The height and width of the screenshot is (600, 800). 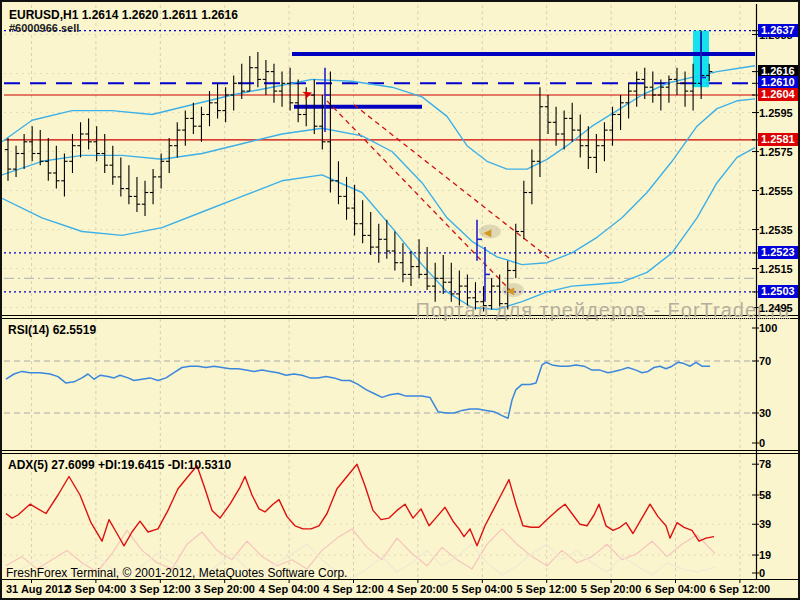 What do you see at coordinates (765, 556) in the screenshot?
I see `adx-scale-label: 19` at bounding box center [765, 556].